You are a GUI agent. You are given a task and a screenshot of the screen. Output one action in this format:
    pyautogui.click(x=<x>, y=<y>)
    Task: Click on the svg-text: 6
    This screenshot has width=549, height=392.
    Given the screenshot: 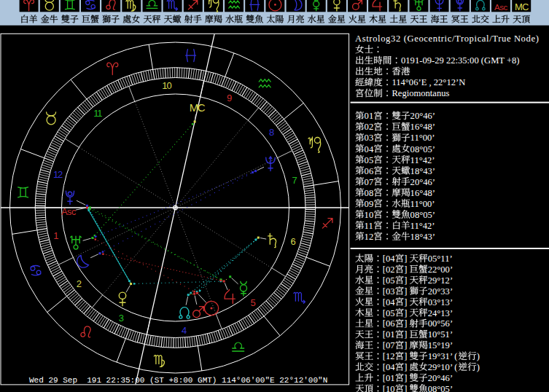 What is the action you would take?
    pyautogui.click(x=293, y=242)
    